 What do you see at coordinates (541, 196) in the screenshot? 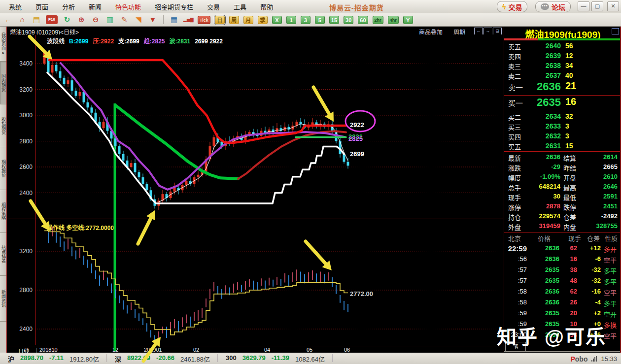
I see `info-value-现手: 30` at bounding box center [541, 196].